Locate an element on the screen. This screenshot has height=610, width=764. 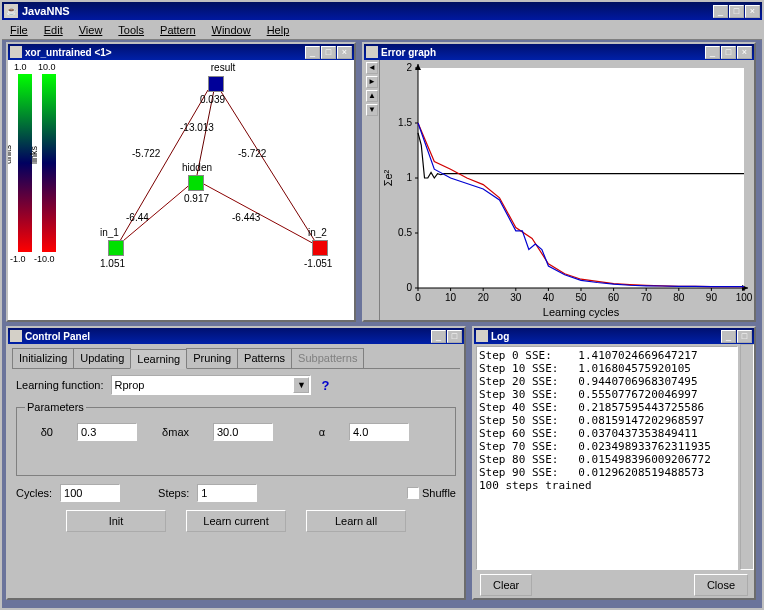
learning-fn-value: Rprop is located at coordinates (129, 385).